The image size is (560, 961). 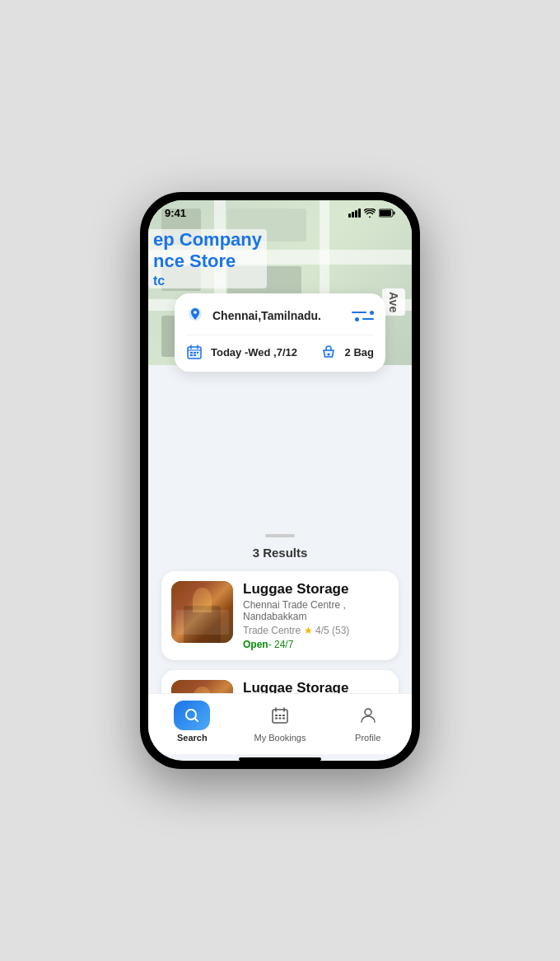 What do you see at coordinates (175, 213) in the screenshot?
I see `status-time: 9:41` at bounding box center [175, 213].